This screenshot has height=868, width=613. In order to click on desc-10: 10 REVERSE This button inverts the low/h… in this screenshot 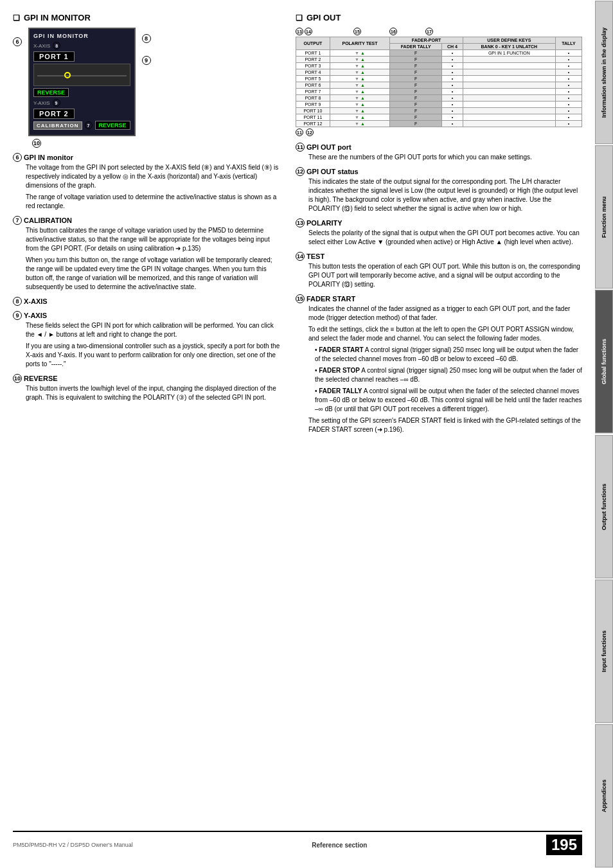, I will do `click(148, 388)`.